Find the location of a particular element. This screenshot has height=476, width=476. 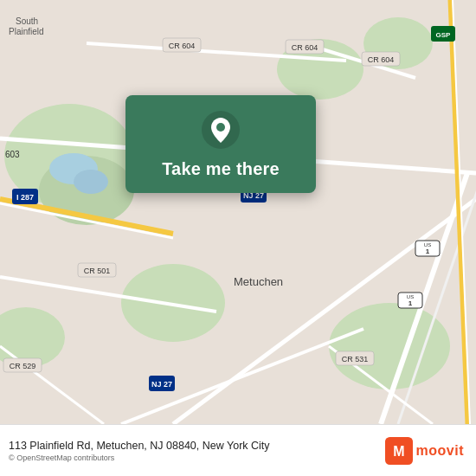

address-text: 113 Plainfield Rd, Metuchen, NJ 08840, N… is located at coordinates (139, 447).